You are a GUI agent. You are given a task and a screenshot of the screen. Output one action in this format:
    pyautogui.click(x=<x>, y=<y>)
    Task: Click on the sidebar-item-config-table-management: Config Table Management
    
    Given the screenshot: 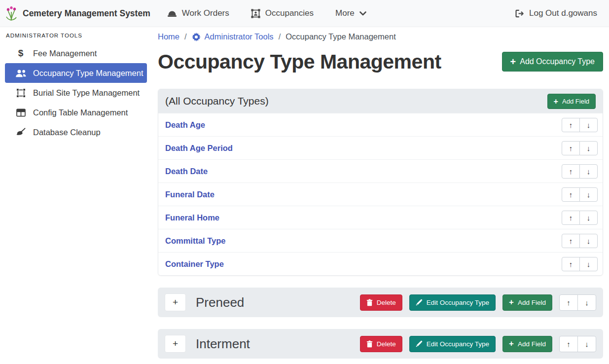 What is the action you would take?
    pyautogui.click(x=76, y=112)
    